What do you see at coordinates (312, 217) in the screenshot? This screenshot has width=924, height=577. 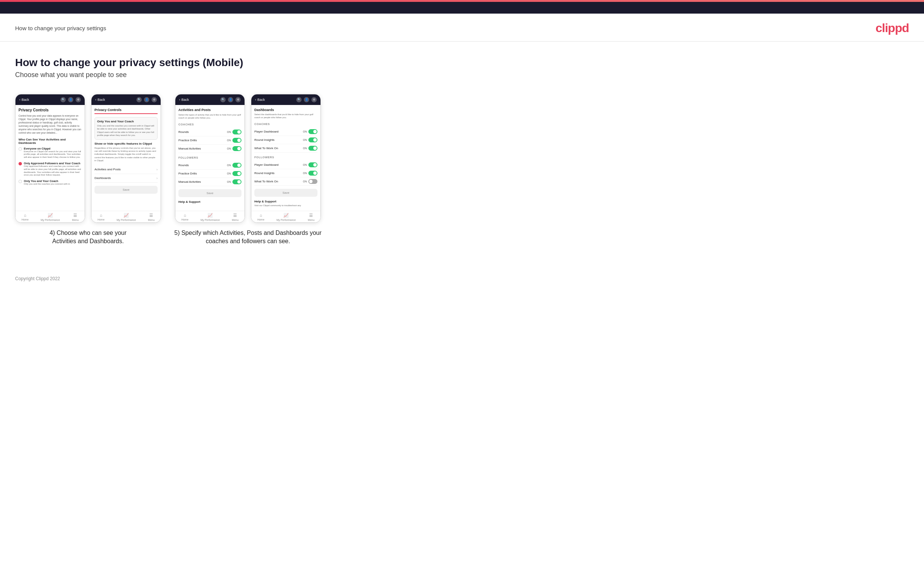 I see `tab-menu-4: ☰ Menu` at bounding box center [312, 217].